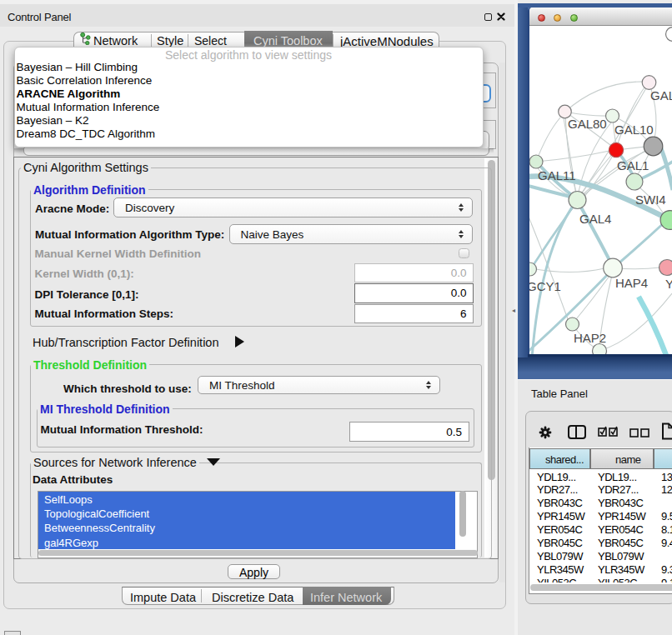  Describe the element at coordinates (557, 175) in the screenshot. I see `svg-text: GAL11` at that location.